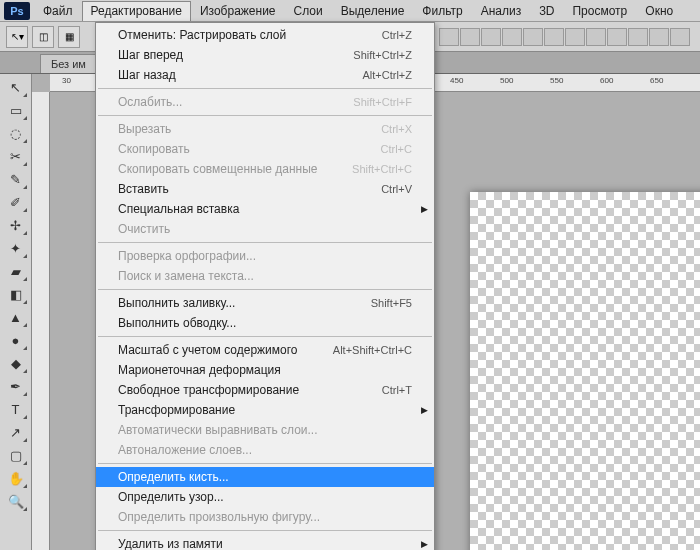  What do you see at coordinates (69, 37) in the screenshot?
I see `option-btn: ▦` at bounding box center [69, 37].